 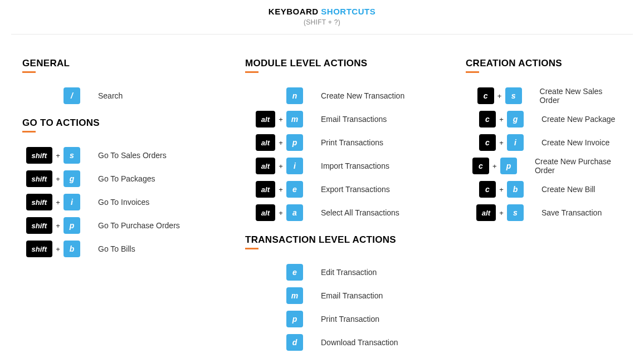 What do you see at coordinates (123, 249) in the screenshot?
I see `shortcut-row: shift+bGo To Bills` at bounding box center [123, 249].